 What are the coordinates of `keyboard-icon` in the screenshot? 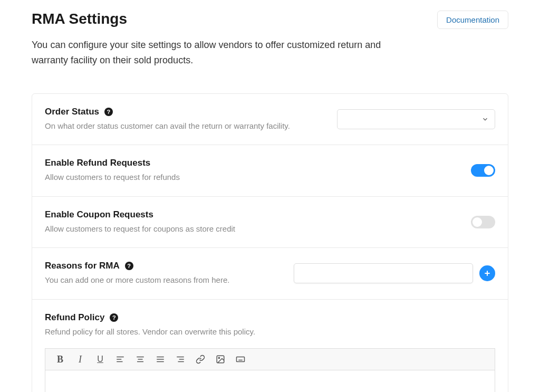 It's located at (240, 359).